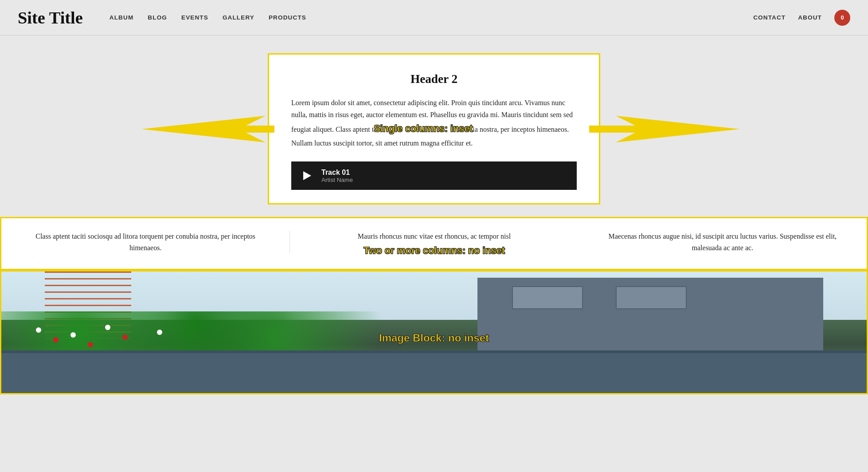  Describe the element at coordinates (434, 244) in the screenshot. I see `multi-col-inner: Class aptent taciti sociosqu ad litora t…` at that location.